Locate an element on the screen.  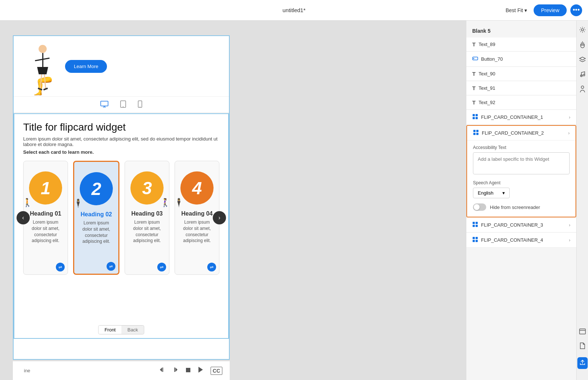
best-fit-button: Best Fit ▾ is located at coordinates (516, 10).